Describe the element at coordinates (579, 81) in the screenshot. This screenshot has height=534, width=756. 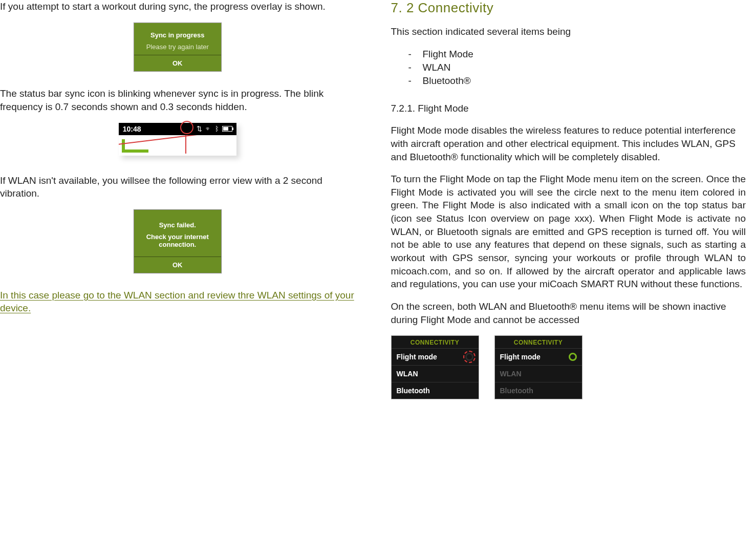
I see `bullet-bluetooth: Bluetooth®` at that location.